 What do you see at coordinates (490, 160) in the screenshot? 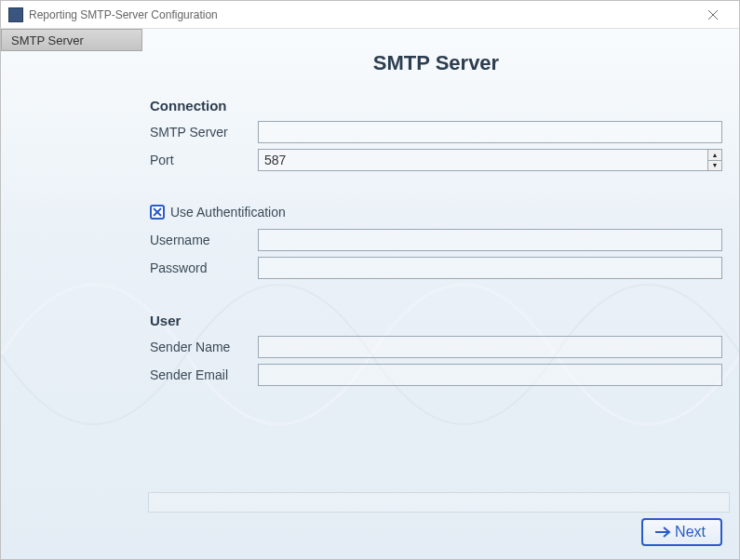
I see `port-spinner: ▲ ▼` at bounding box center [490, 160].